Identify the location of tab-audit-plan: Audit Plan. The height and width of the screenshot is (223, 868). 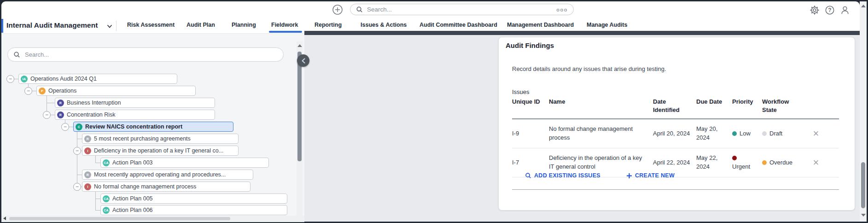
(201, 25).